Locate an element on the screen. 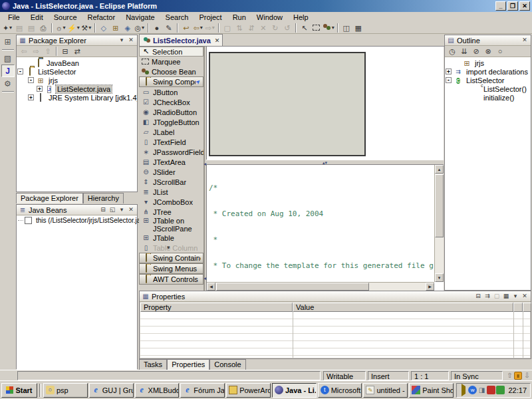  outline-item-initialize: initialize() is located at coordinates (488, 97).